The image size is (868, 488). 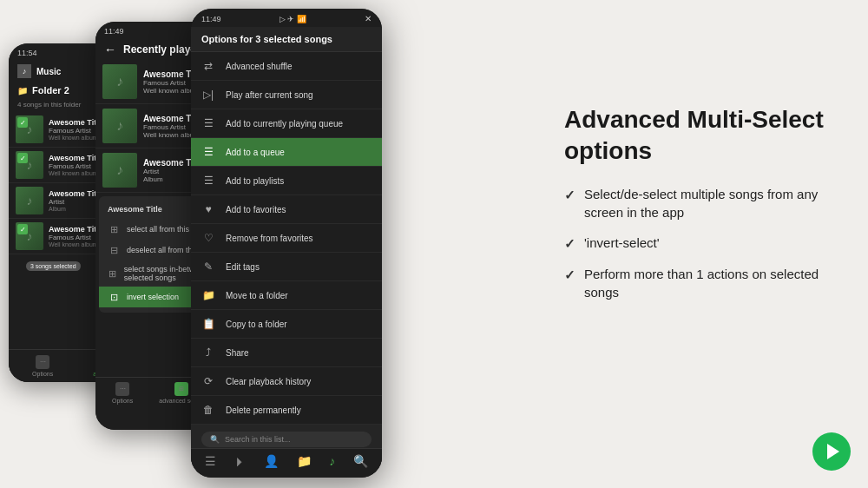 I want to click on search-icon-front: 🔍, so click(x=215, y=439).